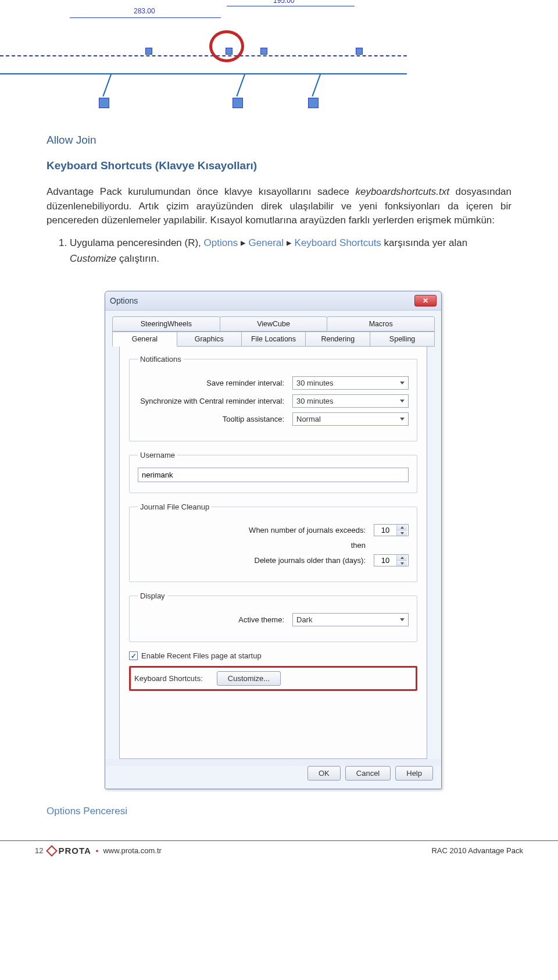 This screenshot has height=980, width=558. Describe the element at coordinates (350, 383) in the screenshot. I see `save-interval-select: 30 minutes` at that location.